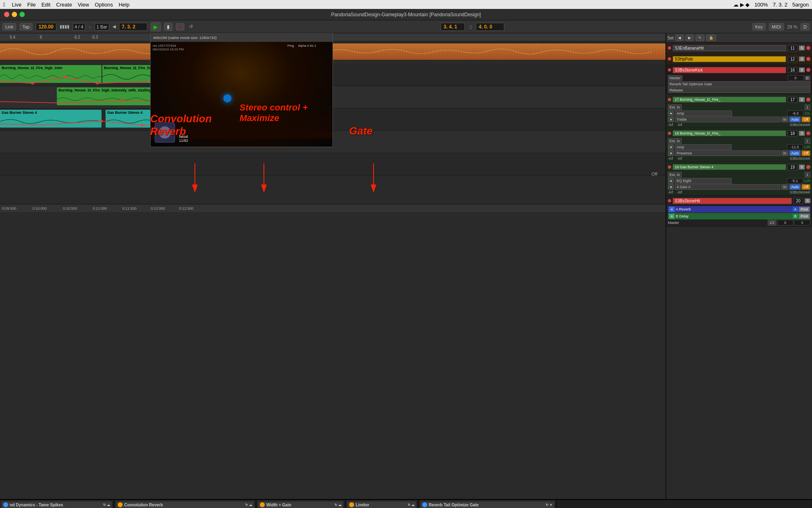 The width and height of the screenshot is (812, 508). Describe the element at coordinates (739, 216) in the screenshot. I see `send-b-delay: ● B Delay B Post` at that location.